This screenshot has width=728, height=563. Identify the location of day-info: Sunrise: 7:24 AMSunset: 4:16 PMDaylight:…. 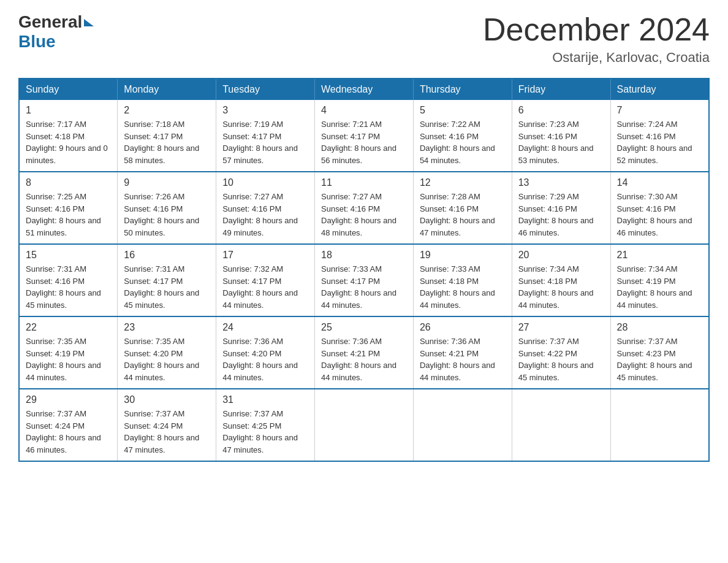
(654, 142).